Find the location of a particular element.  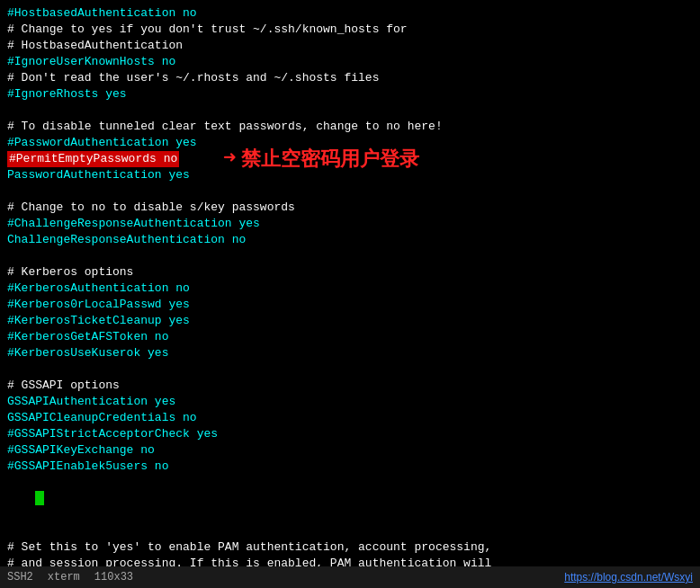

permit-empty-passwords-line: #PermitEmptyPasswords no ➜ 禁止空密码用户登录 is located at coordinates (350, 159).